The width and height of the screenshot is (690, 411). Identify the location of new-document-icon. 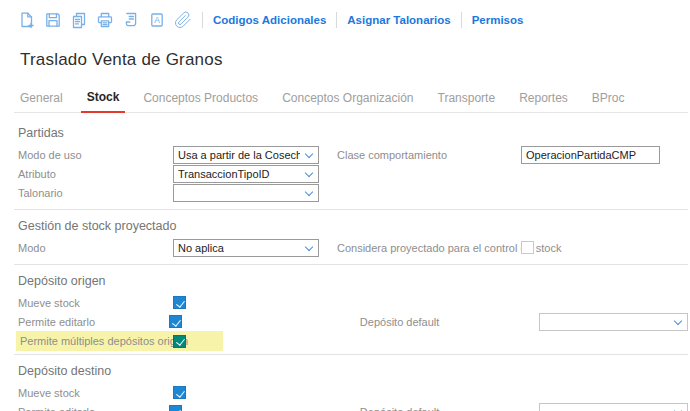
(27, 20).